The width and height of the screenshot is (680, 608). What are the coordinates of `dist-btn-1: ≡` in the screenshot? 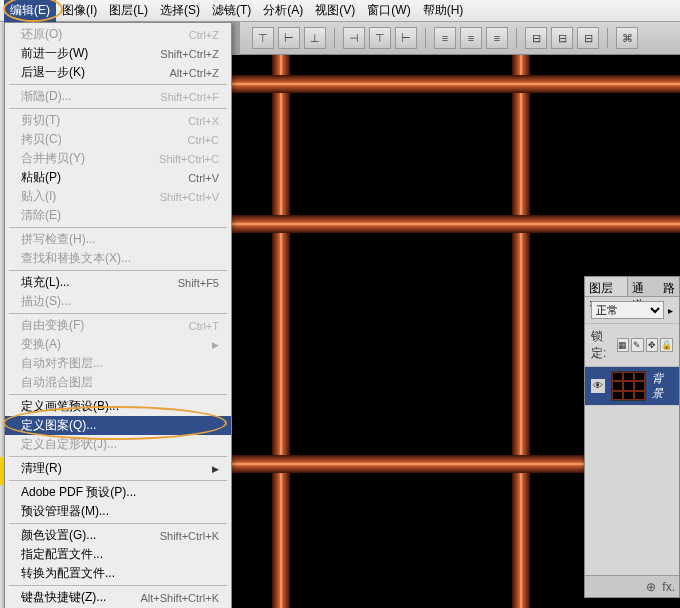 It's located at (445, 38).